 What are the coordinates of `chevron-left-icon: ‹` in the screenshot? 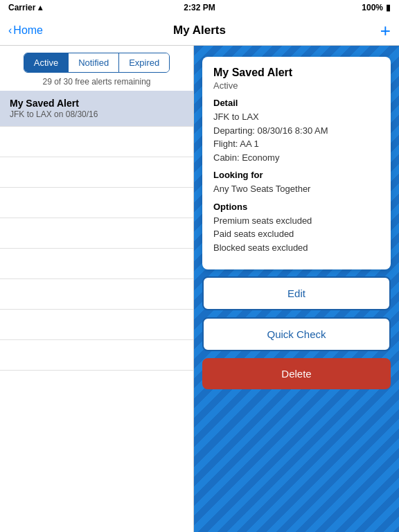 It's located at (10, 30).